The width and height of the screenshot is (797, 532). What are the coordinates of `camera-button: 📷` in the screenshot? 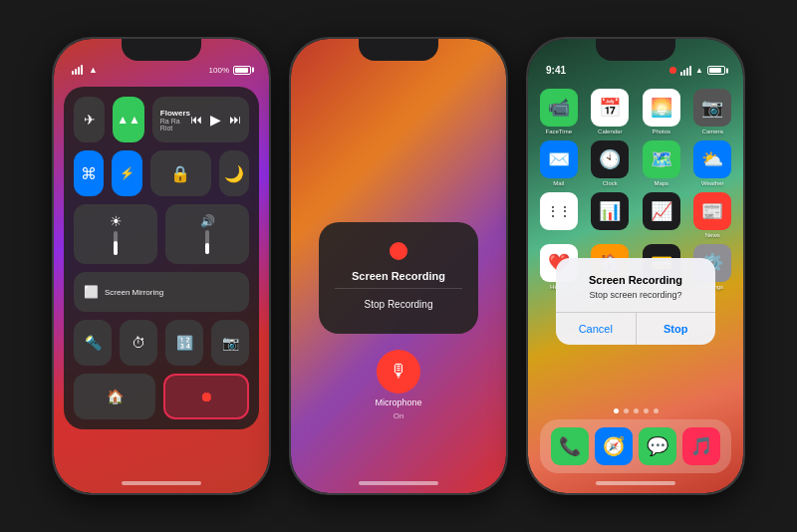 It's located at (230, 343).